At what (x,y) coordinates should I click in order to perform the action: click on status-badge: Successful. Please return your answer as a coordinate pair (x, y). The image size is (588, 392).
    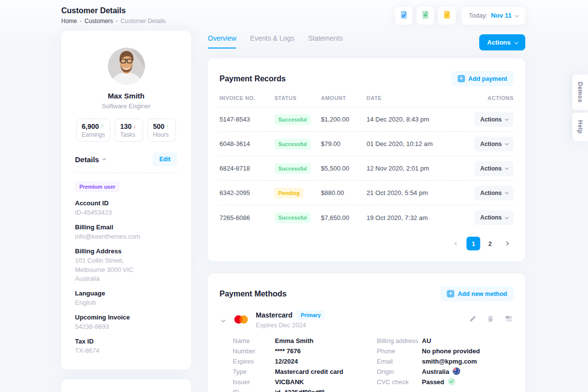
    Looking at the image, I should click on (293, 169).